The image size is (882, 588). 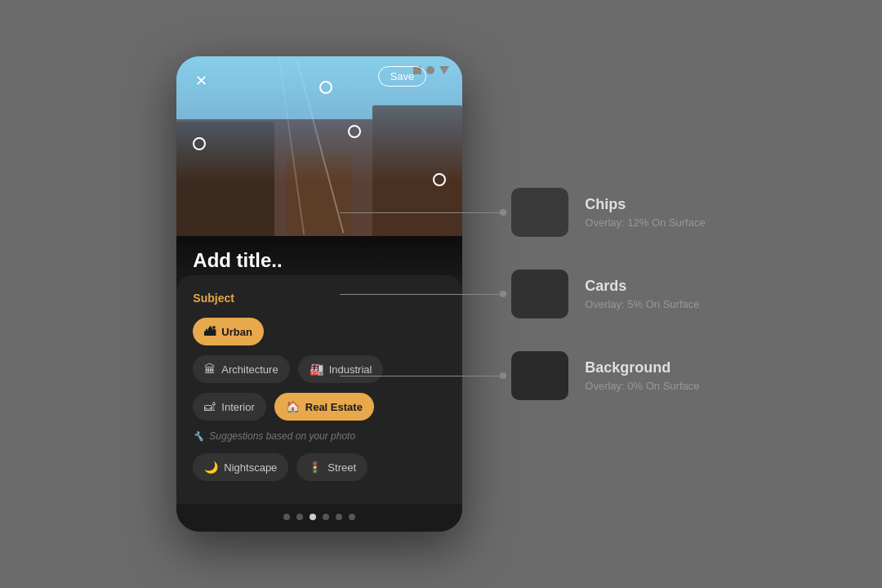 What do you see at coordinates (430, 70) in the screenshot?
I see `status-icon-circle` at bounding box center [430, 70].